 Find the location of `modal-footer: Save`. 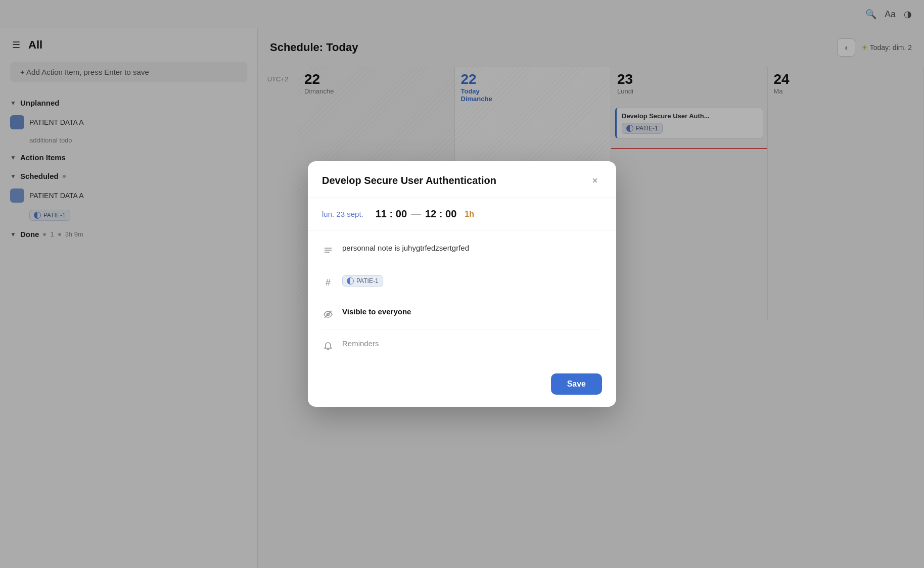

modal-footer: Save is located at coordinates (462, 386).